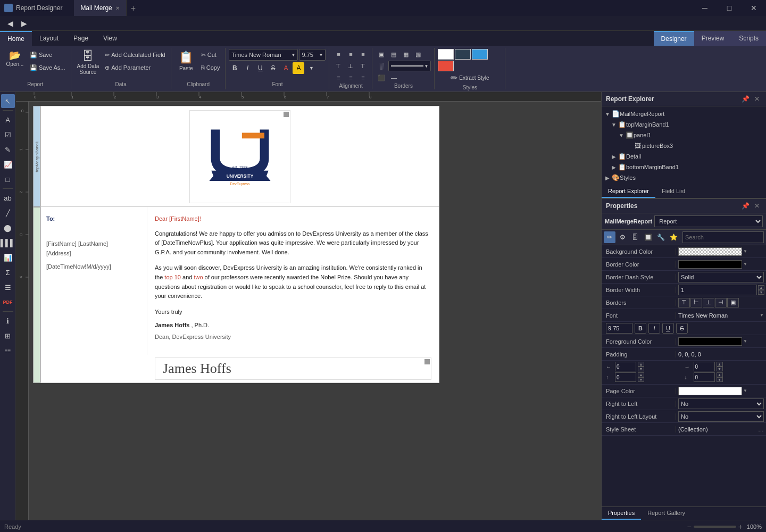  What do you see at coordinates (211, 68) in the screenshot?
I see `copy-btn: ⎘ Copy` at bounding box center [211, 68].